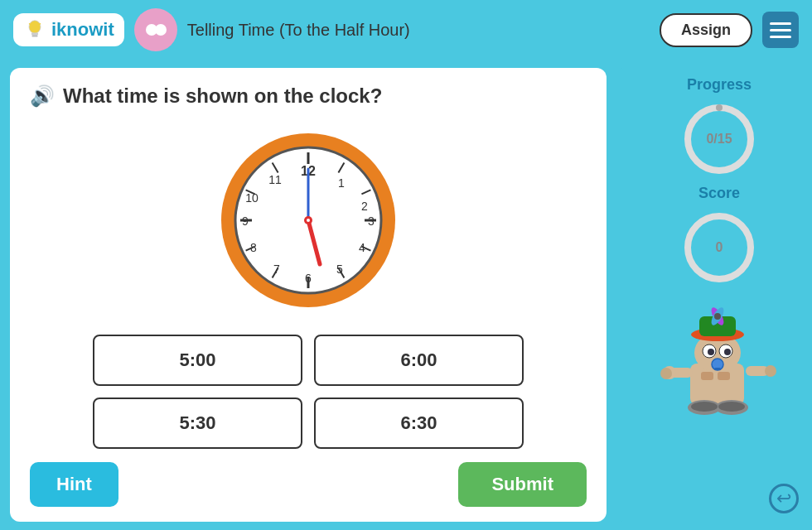 The height and width of the screenshot is (530, 812). I want to click on lesson-dots-icon, so click(156, 30).